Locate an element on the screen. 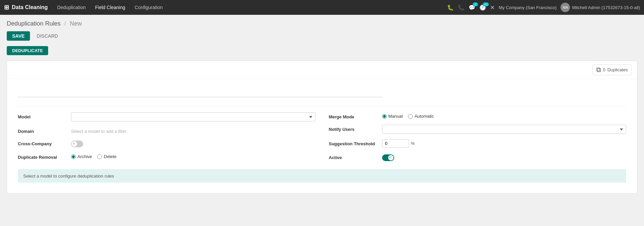 The width and height of the screenshot is (644, 226). automatic-option: Automatic is located at coordinates (421, 116).